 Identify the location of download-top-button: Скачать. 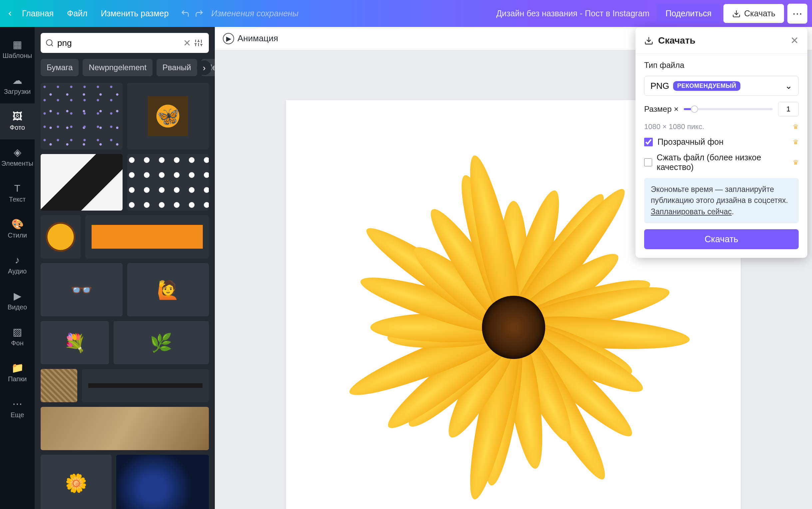
(754, 13).